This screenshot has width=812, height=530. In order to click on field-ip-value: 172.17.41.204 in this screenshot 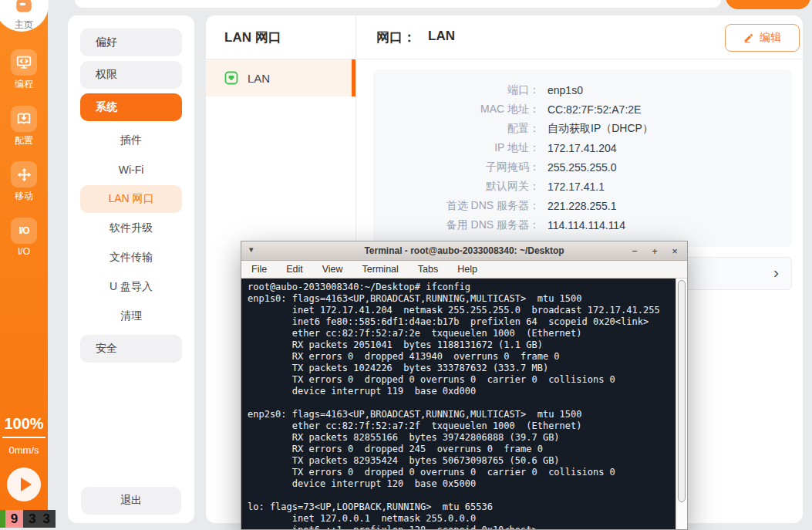, I will do `click(582, 148)`.